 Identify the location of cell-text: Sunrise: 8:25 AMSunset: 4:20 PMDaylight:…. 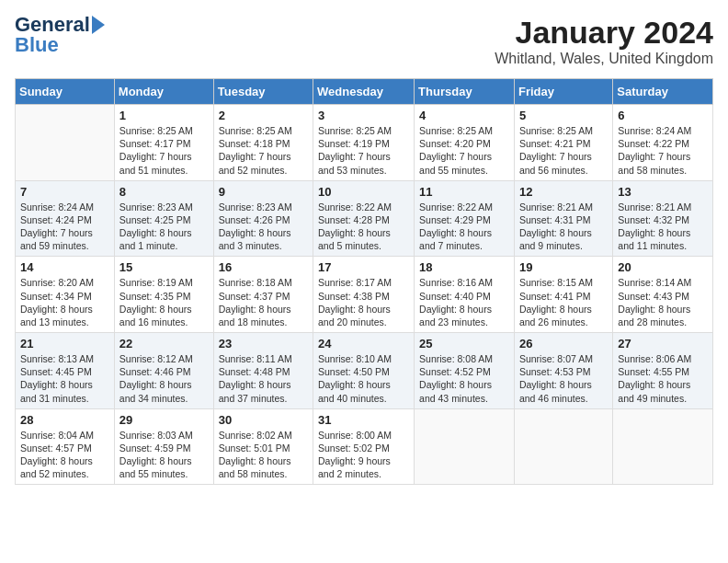
(464, 151).